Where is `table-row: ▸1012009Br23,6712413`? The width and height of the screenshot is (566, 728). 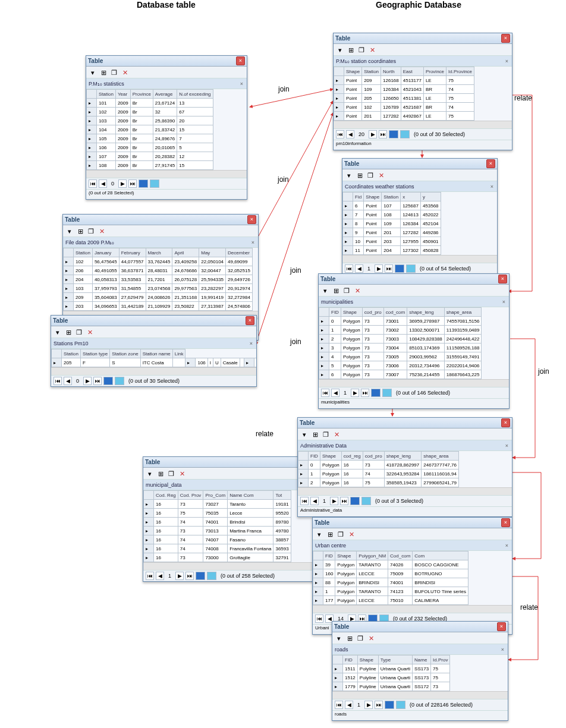 table-row: ▸1012009Br23,6712413 is located at coordinates (150, 103).